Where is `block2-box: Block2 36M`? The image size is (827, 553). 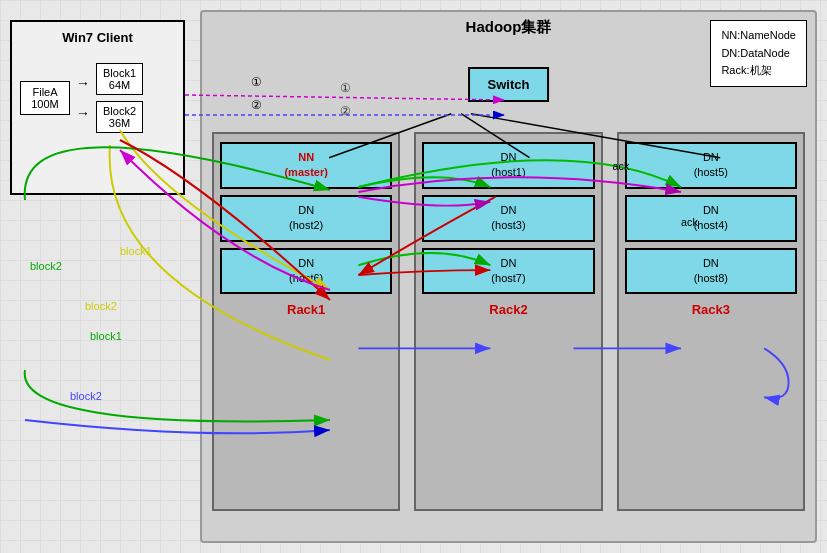
block2-box: Block2 36M is located at coordinates (120, 117).